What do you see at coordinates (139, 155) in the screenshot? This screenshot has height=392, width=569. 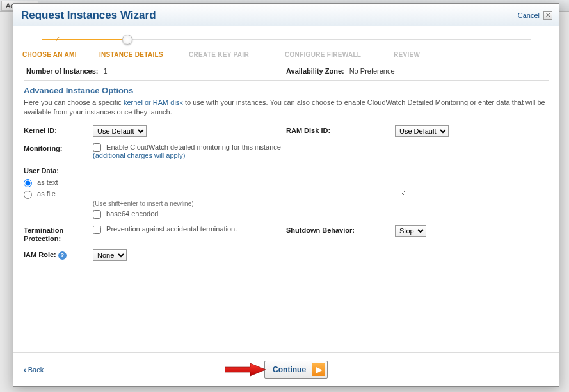 I see `additional-charges-link: (additional charges will apply)` at bounding box center [139, 155].